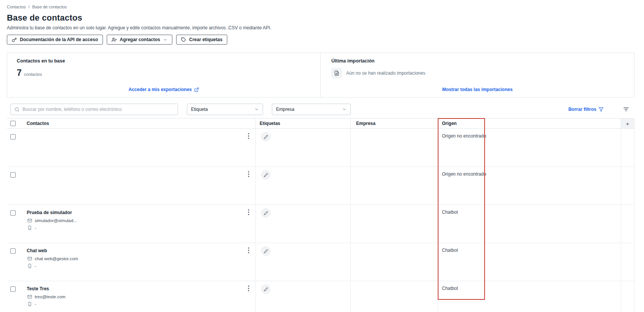 The image size is (644, 312). Describe the element at coordinates (164, 89) in the screenshot. I see `exports-link-row: Acceder a mis exportaciones` at that location.